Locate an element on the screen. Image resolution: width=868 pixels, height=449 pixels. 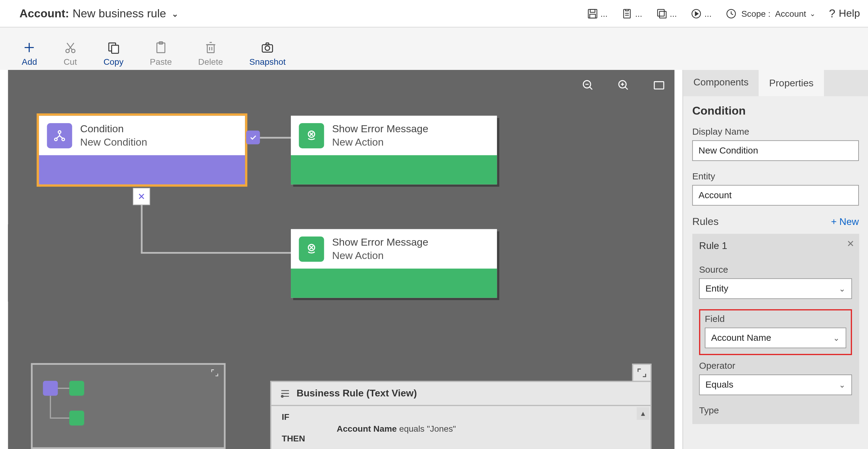
display-name-label: Display Name is located at coordinates (776, 131).